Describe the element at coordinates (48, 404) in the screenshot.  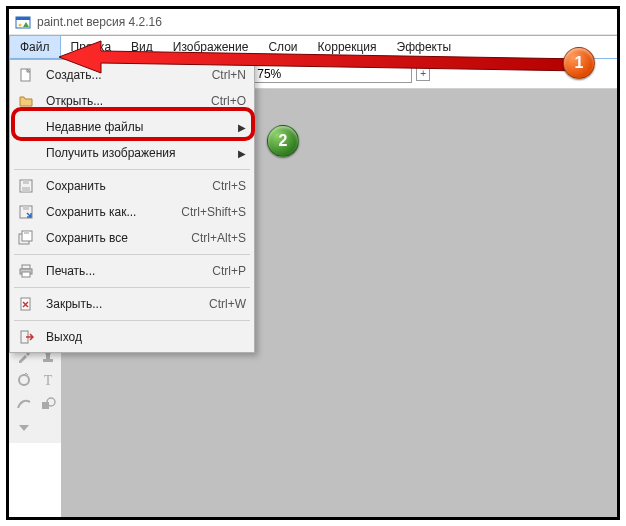
I see `tool-shapes-icon` at that location.